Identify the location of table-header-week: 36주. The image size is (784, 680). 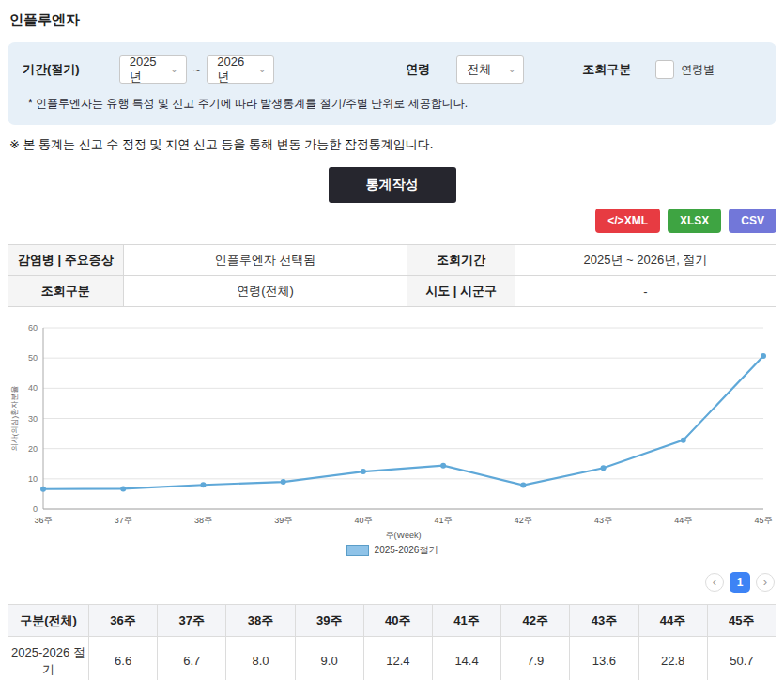
(124, 621).